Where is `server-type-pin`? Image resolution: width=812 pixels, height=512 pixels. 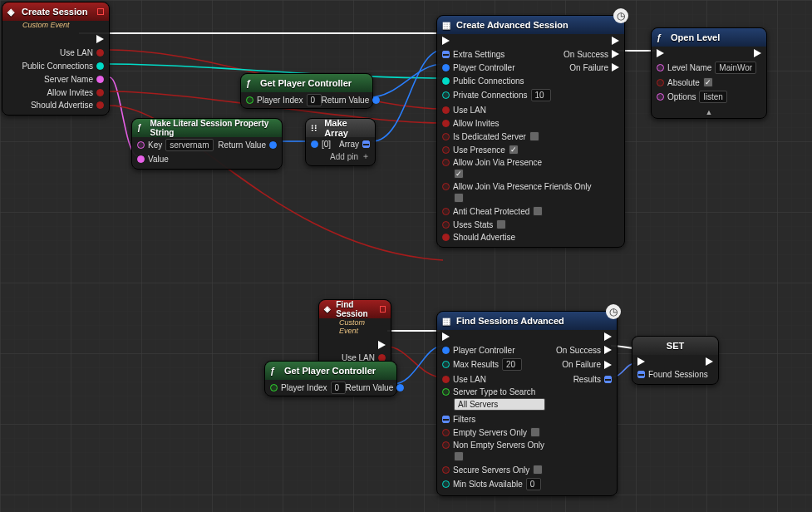 server-type-pin is located at coordinates (445, 392).